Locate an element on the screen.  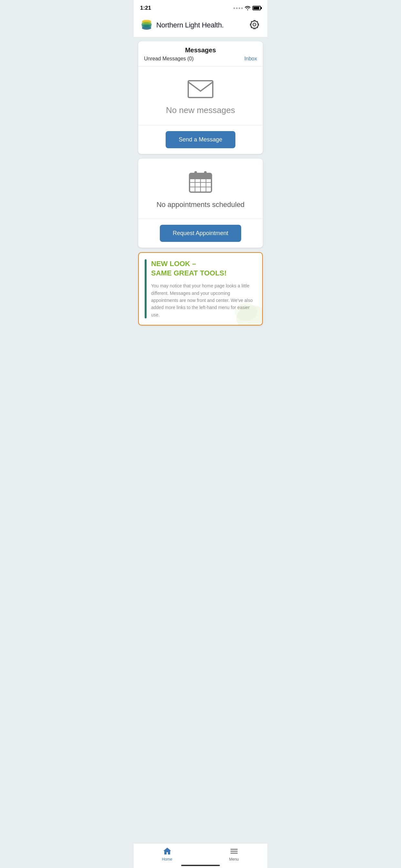
logo-area: Northern Light Health. is located at coordinates (182, 25).